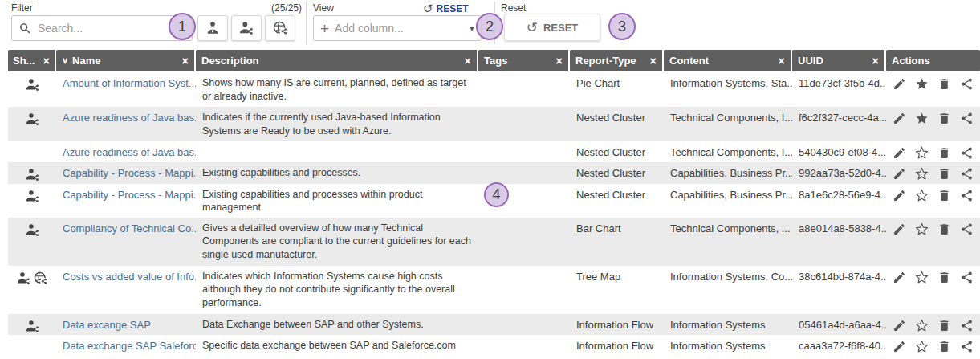  I want to click on table-row: Costs vs added value of Info... Indicate…, so click(494, 290).